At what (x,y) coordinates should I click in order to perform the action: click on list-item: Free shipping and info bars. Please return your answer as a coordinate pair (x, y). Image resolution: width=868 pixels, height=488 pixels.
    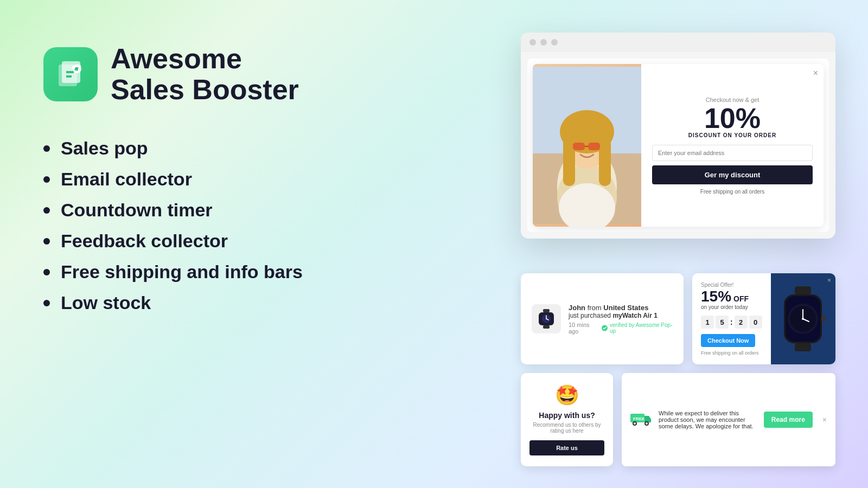
    Looking at the image, I should click on (212, 272).